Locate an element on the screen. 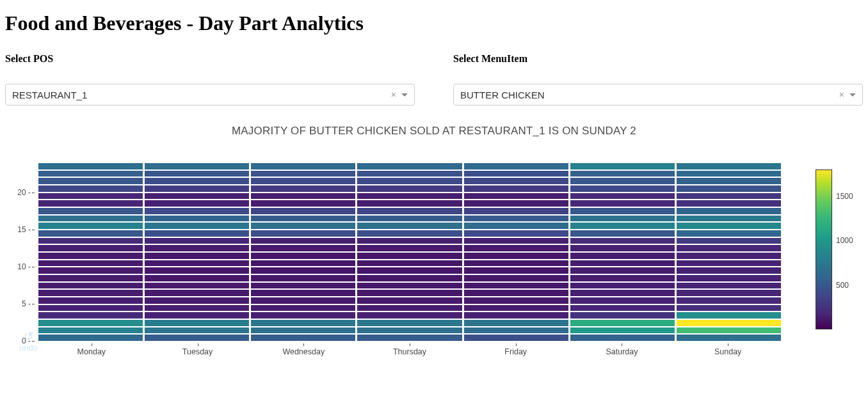  x-axis: MondayTuesdayWednesdayThursdayFridaySatu… is located at coordinates (410, 350).